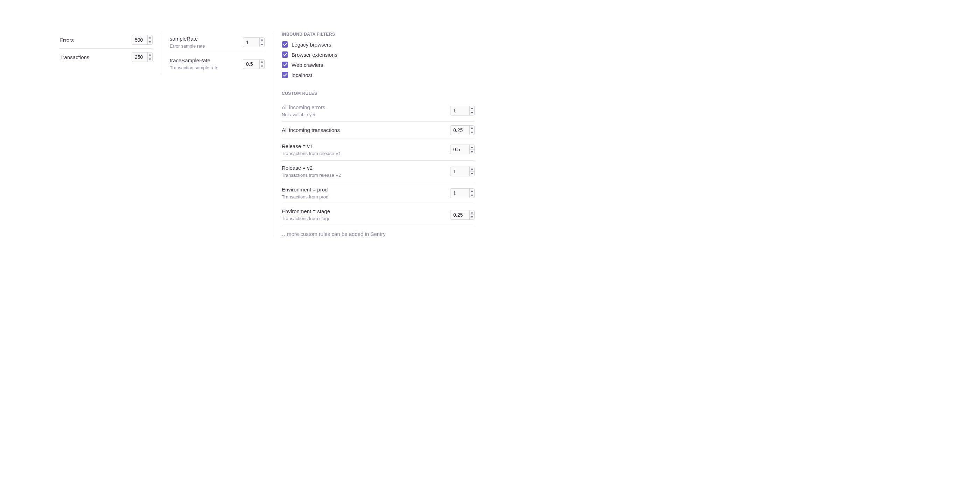  Describe the element at coordinates (378, 75) in the screenshot. I see `filter-localhost: localhost` at that location.